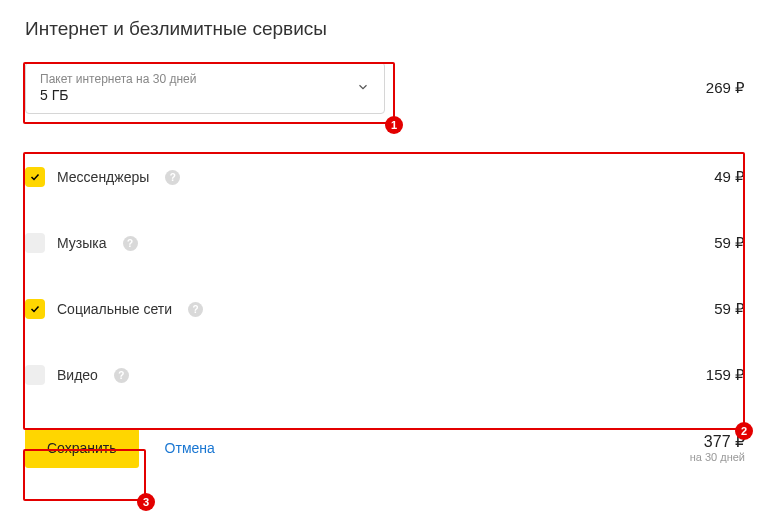 Image resolution: width=770 pixels, height=529 pixels. What do you see at coordinates (118, 80) in the screenshot?
I see `package-dropdown-label: Пакет интернета на 30 дней` at bounding box center [118, 80].